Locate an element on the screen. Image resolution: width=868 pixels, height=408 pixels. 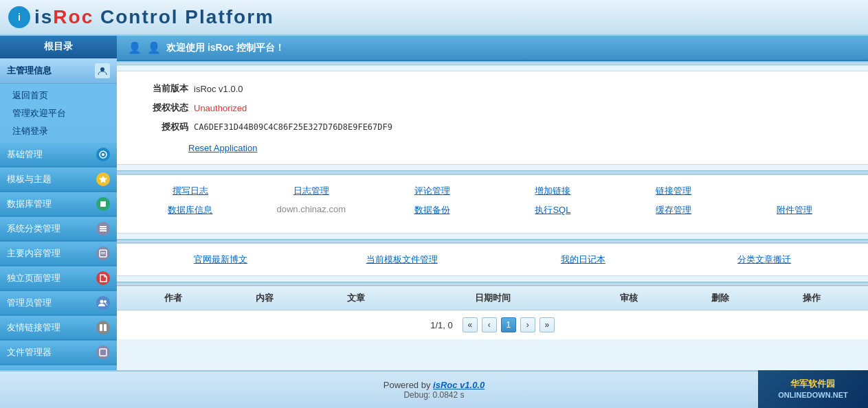
quick-link-db-info: 数据库信息 is located at coordinates (190, 210).